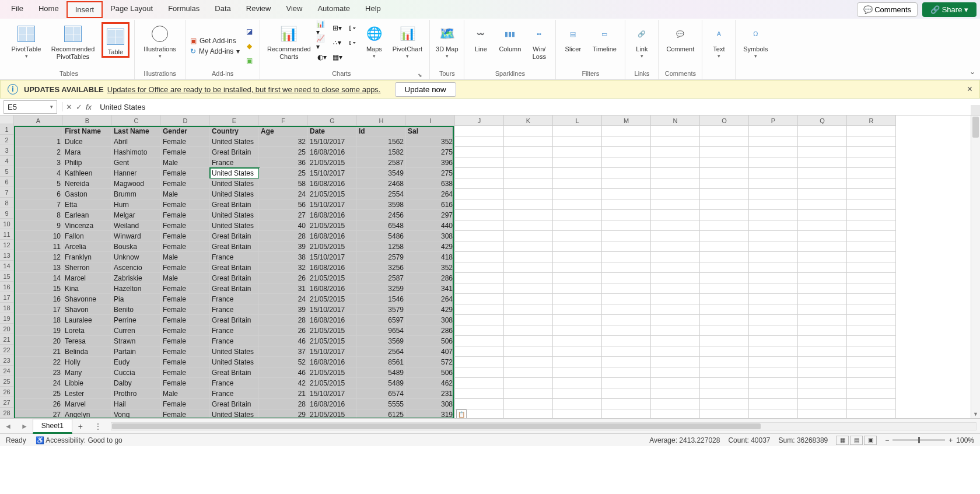  Describe the element at coordinates (52, 426) in the screenshot. I see `sheet-tab: Sheet1` at that location.